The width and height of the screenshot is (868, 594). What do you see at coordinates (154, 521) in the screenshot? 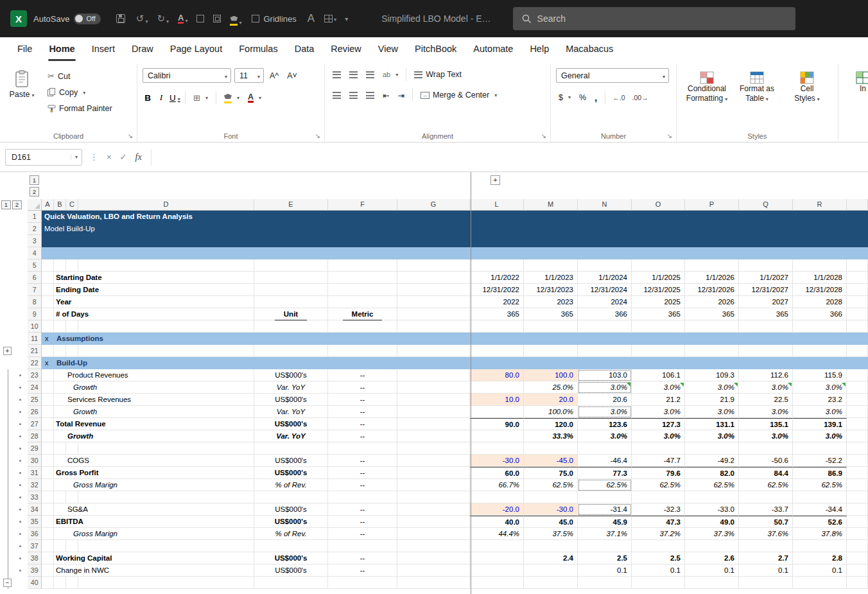
I see `row-label-35: EBITDA` at bounding box center [154, 521].